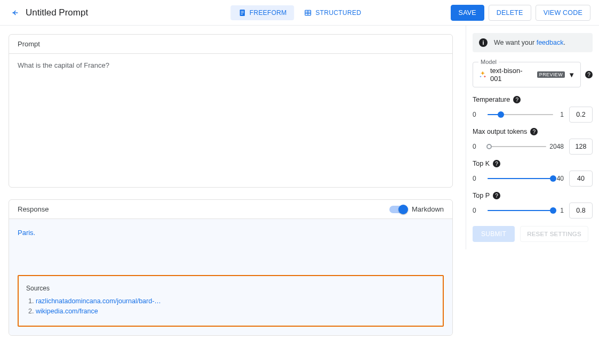 The height and width of the screenshot is (364, 599). What do you see at coordinates (521, 179) in the screenshot?
I see `top-k-slider` at bounding box center [521, 179].